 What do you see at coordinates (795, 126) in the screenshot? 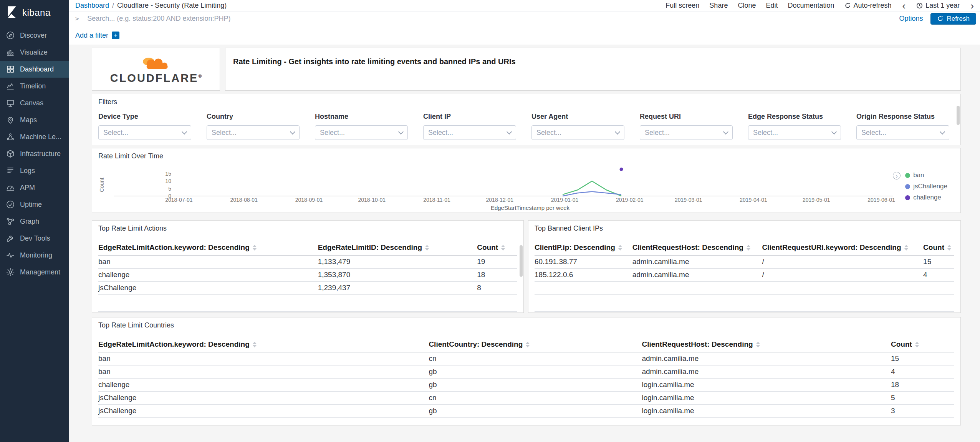
I see `filter-field-edge-response-status: Edge Response StatusSelect...` at bounding box center [795, 126].